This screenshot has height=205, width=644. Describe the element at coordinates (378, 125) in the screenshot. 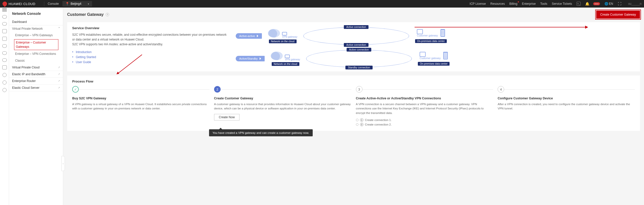

I see `substep-label: Create connection 2.` at that location.